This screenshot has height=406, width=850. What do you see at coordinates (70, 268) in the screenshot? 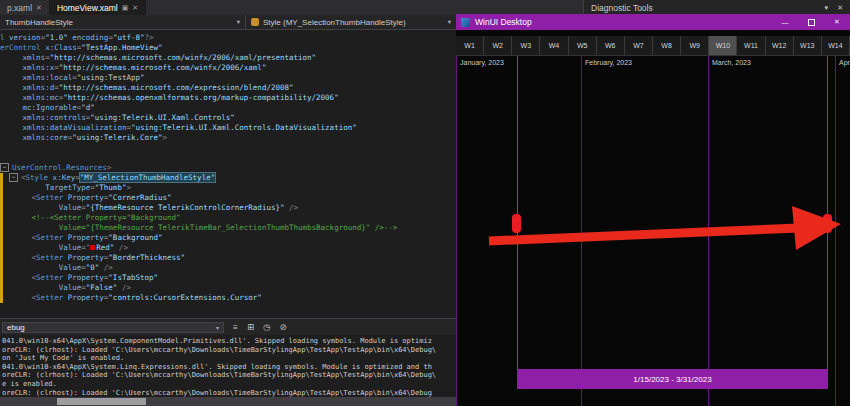
I see `code-token: Value` at bounding box center [70, 268].